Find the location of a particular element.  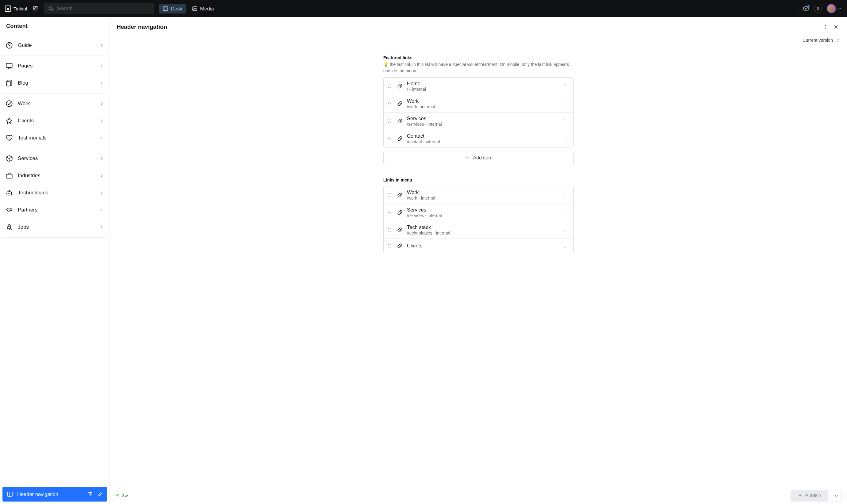

sidebar-item-guide: Guide is located at coordinates (55, 46).